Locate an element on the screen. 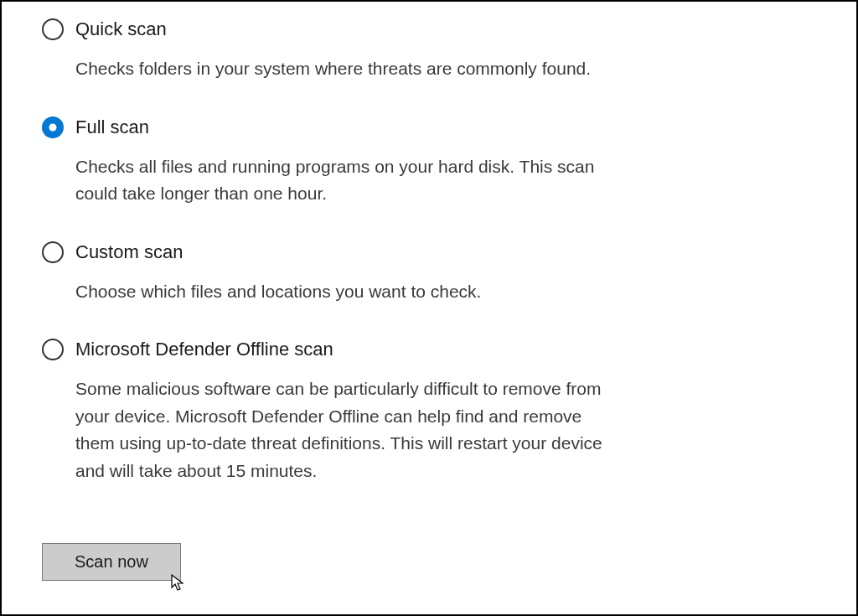 This screenshot has width=858, height=616. label-offline-scan: Microsoft Defender Offline scan is located at coordinates (204, 349).